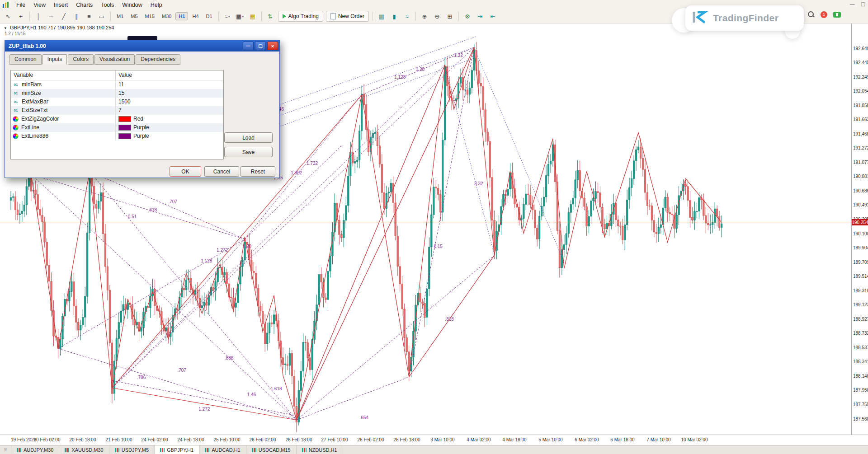 Image resolution: width=868 pixels, height=454 pixels. I want to click on price-tick: 190.491, so click(861, 205).